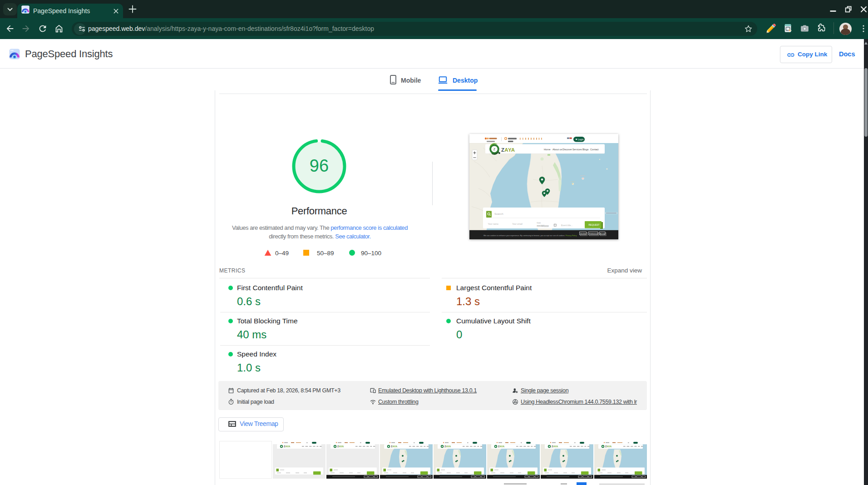  What do you see at coordinates (586, 149) in the screenshot?
I see `svg-text: Blogs` at bounding box center [586, 149].